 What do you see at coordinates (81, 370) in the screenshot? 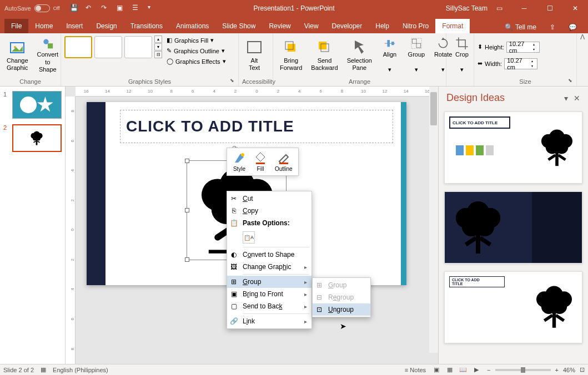
I see `language-status: English (Philippines)` at bounding box center [81, 370].